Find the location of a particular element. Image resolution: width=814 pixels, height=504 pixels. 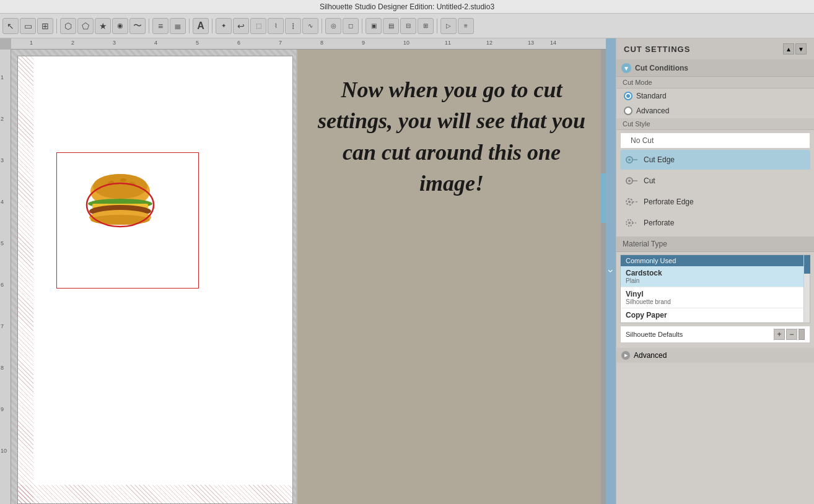

panel-header: CUT SETTINGS ▲ ▼ is located at coordinates (715, 50).